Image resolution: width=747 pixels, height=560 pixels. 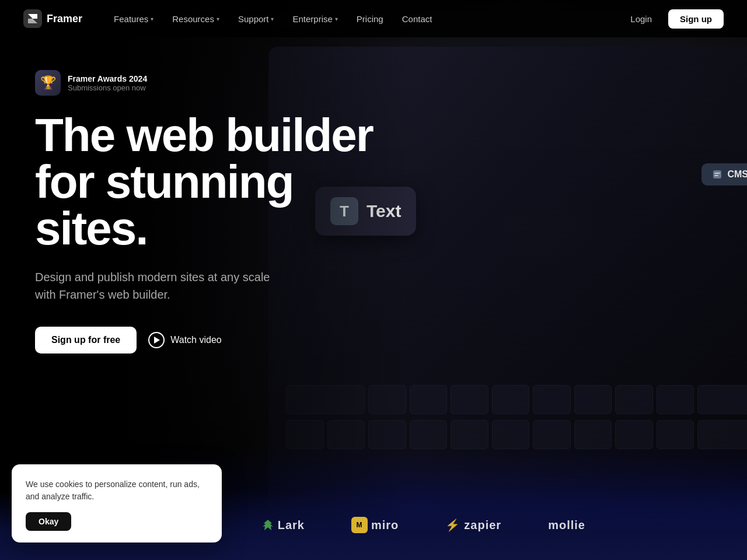 What do you see at coordinates (473, 525) in the screenshot?
I see `logo-zapier: ⚡ zapier` at bounding box center [473, 525].